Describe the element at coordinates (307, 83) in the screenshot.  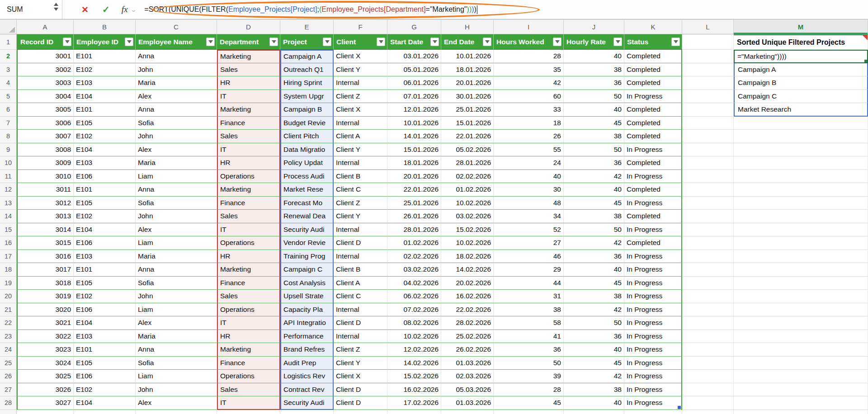
I see `table-cell: Hiring Sprint` at that location.